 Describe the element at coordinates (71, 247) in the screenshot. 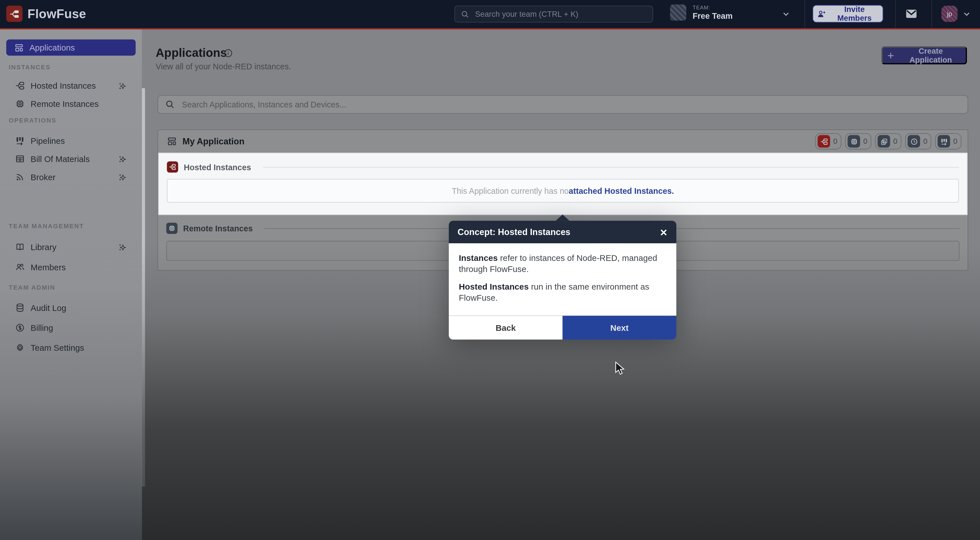

I see `sidebar-item-library: Library` at that location.